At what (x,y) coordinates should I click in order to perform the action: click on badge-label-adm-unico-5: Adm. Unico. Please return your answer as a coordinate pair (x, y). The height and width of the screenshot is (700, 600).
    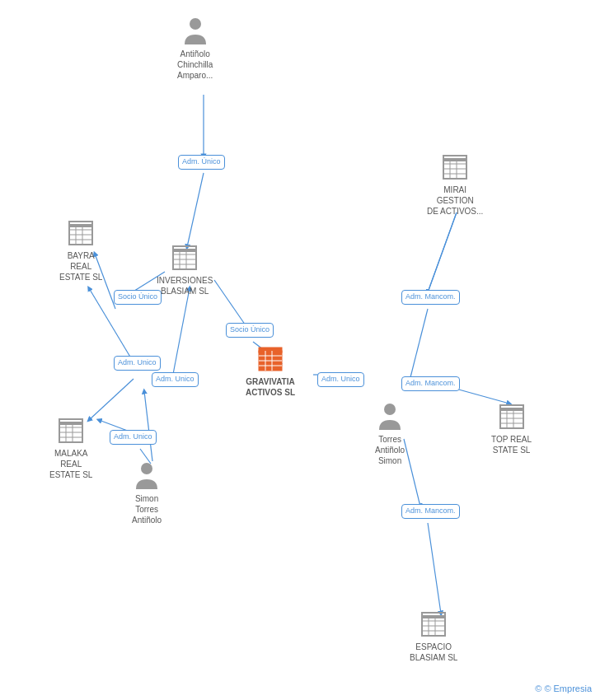
    Looking at the image, I should click on (341, 380).